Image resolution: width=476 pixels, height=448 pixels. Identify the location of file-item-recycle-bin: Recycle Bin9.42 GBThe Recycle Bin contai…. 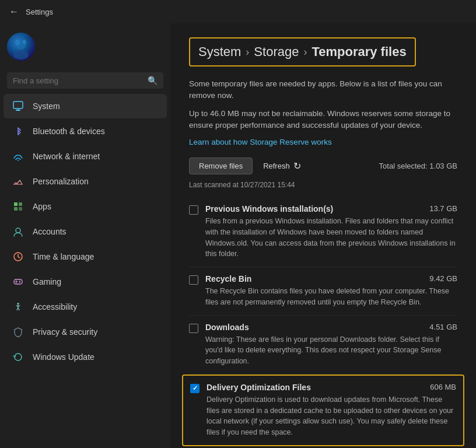
(323, 292).